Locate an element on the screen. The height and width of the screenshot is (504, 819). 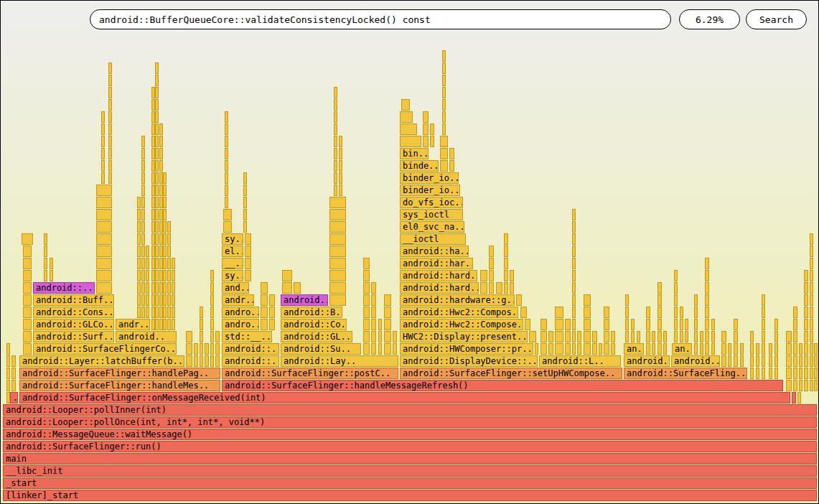
flame-frame: android::hard.. is located at coordinates (439, 288).